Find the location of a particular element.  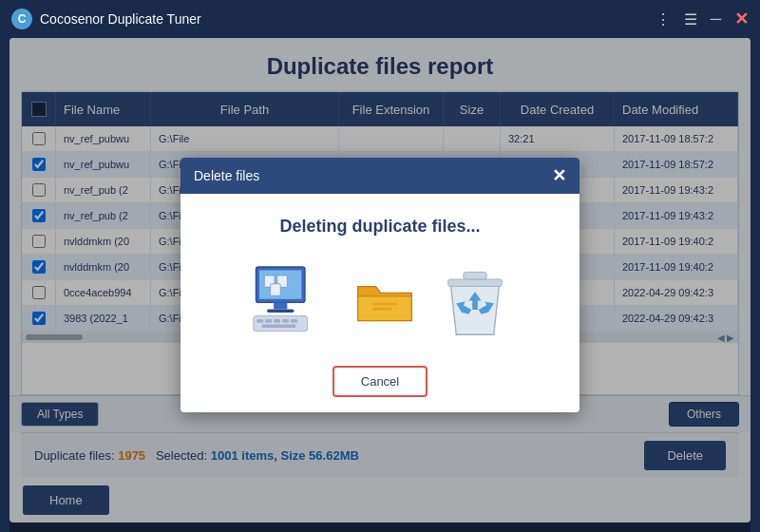

title-bar-left: C Cocosenor Duplicate Tuner is located at coordinates (106, 19).